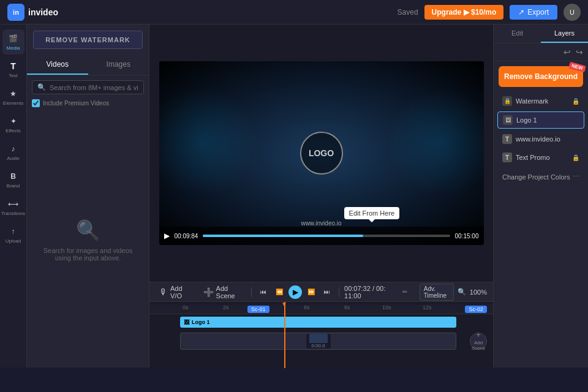 Image resolution: width=588 pixels, height=392 pixels. I want to click on zoom-percent: 100%, so click(478, 292).